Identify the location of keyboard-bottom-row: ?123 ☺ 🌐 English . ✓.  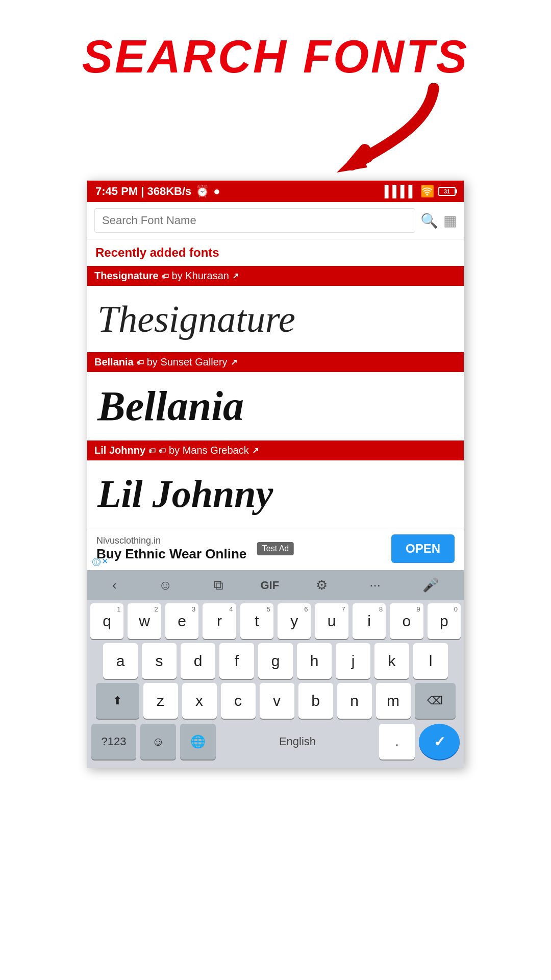
(276, 744).